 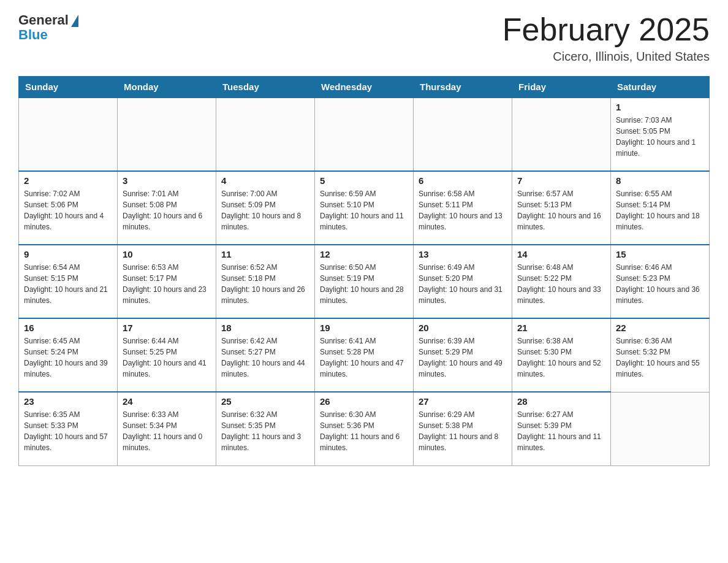 I want to click on day-info: Sunrise: 6:39 AMSunset: 5:29 PMDaylight:…, so click(x=463, y=358).